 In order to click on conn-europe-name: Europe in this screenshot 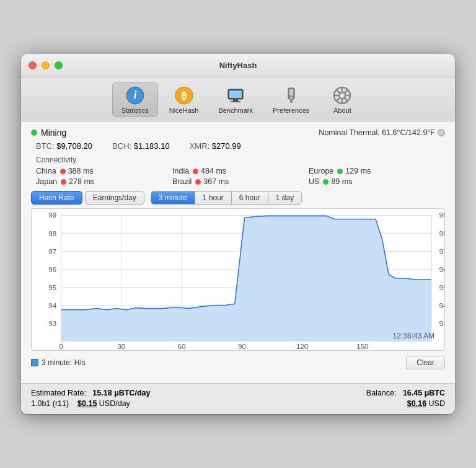, I will do `click(321, 171)`.